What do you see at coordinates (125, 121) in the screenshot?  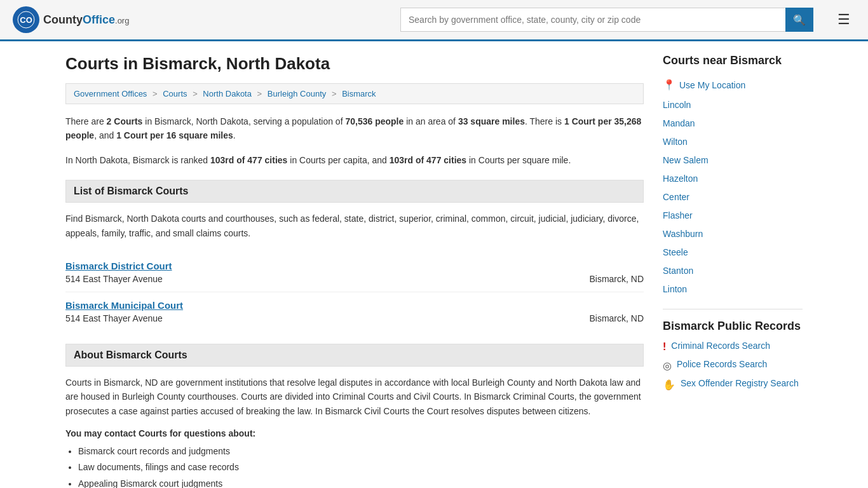 I see `courts-count: 2 Courts` at bounding box center [125, 121].